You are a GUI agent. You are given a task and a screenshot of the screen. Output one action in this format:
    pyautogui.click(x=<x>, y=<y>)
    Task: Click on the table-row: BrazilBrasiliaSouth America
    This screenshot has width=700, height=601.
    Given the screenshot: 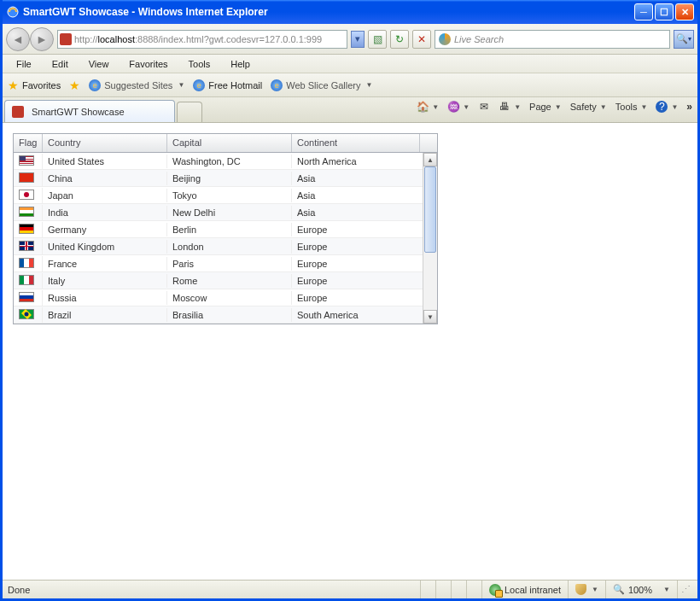 What is the action you would take?
    pyautogui.click(x=219, y=315)
    